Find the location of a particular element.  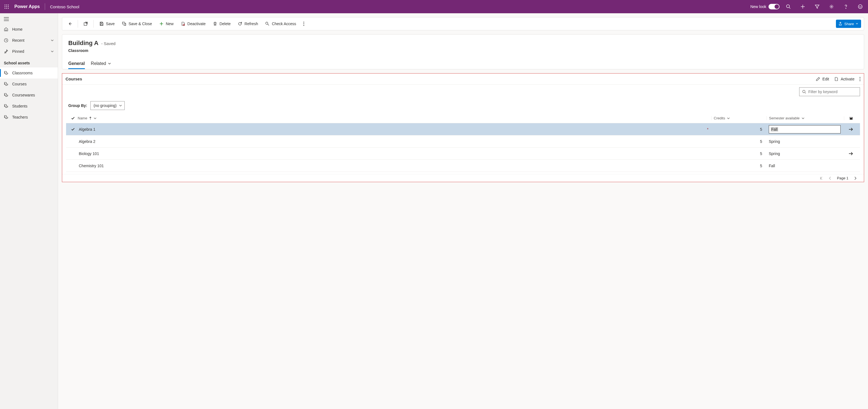

select-all-checkbox is located at coordinates (73, 118).